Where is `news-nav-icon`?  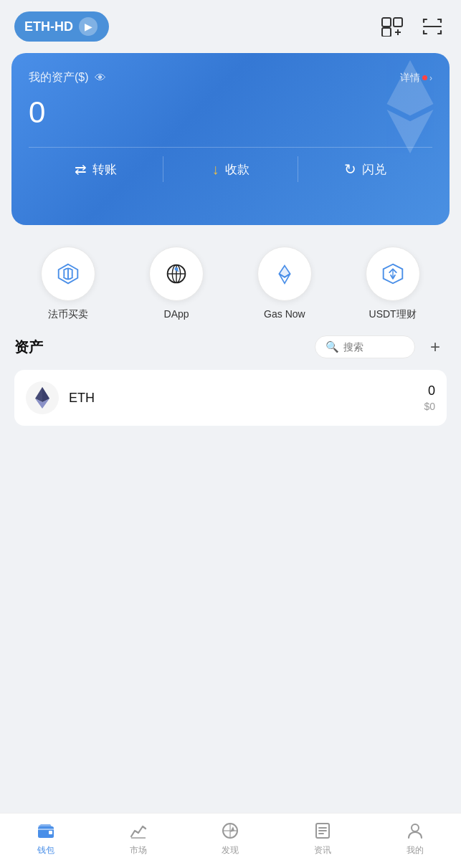 news-nav-icon is located at coordinates (323, 831).